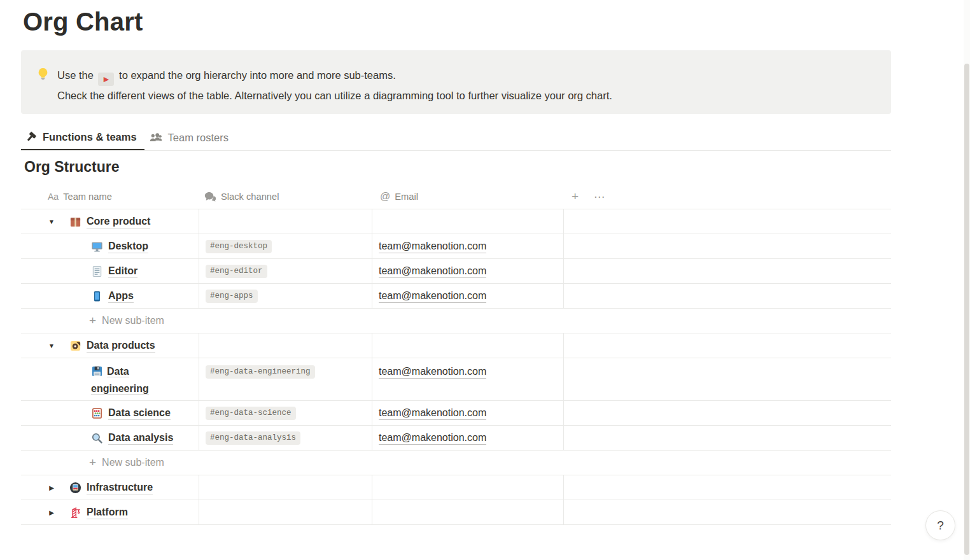 The image size is (970, 560). Describe the element at coordinates (286, 296) in the screenshot. I see `slack-cell: #eng-apps` at that location.